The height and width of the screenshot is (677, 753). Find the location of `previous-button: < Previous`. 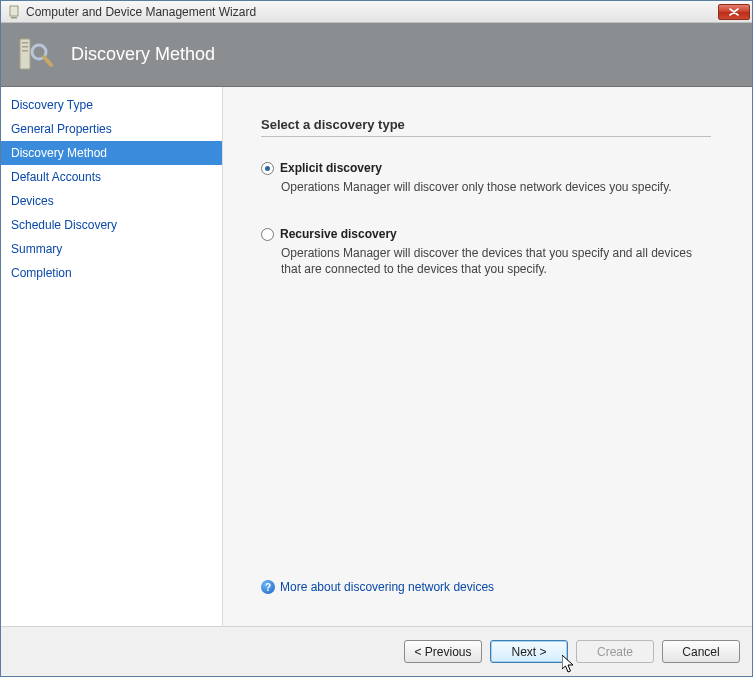

previous-button: < Previous is located at coordinates (443, 652).